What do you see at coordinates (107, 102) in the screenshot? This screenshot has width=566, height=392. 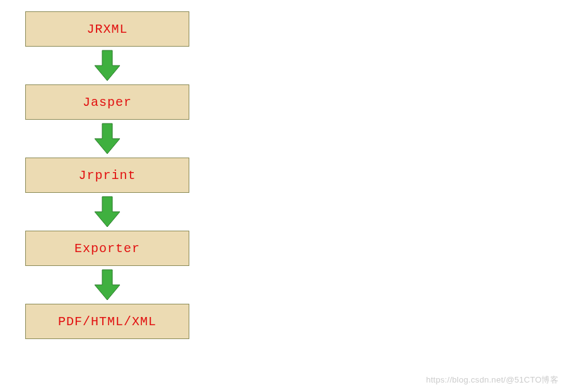 I see `box-jasper-label: Jasper` at bounding box center [107, 102].